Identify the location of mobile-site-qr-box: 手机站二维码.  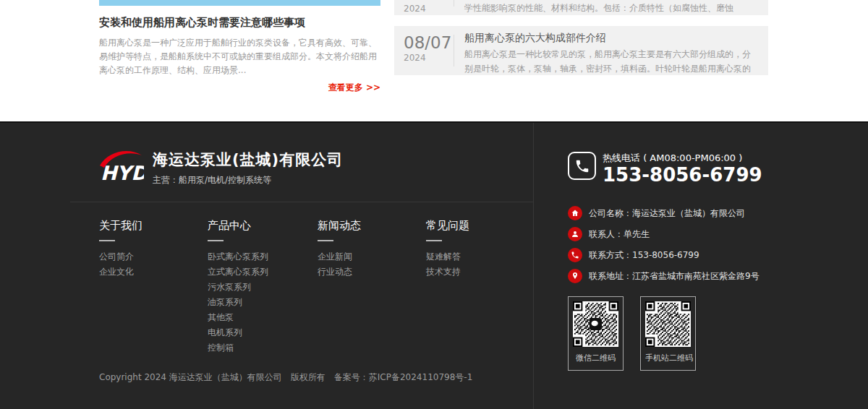
(668, 334).